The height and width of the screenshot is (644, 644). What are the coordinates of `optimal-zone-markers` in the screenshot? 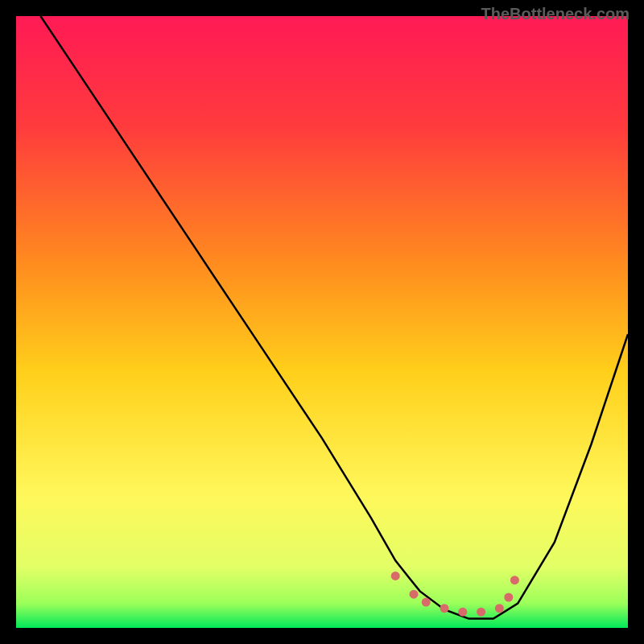 It's located at (456, 594).